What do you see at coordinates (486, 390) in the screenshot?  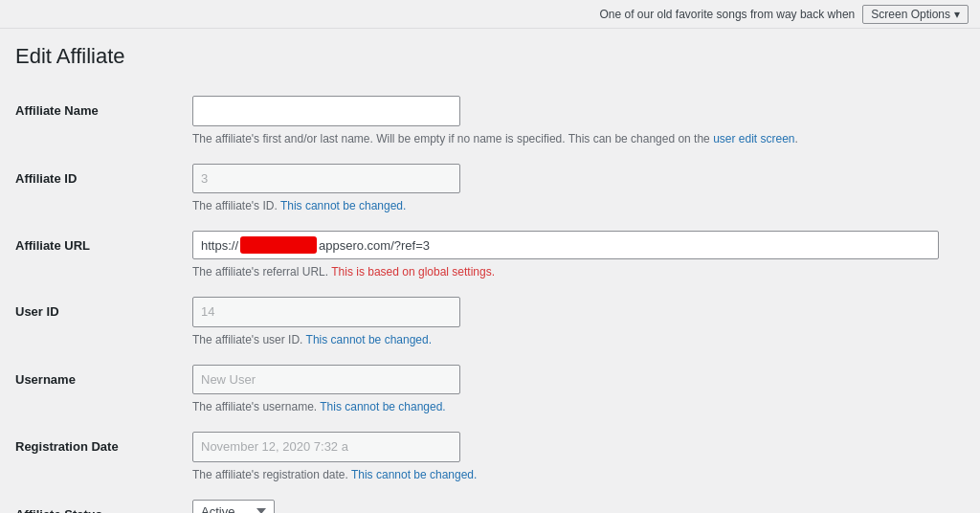 I see `username-row: Username The affiliate's username. This …` at bounding box center [486, 390].